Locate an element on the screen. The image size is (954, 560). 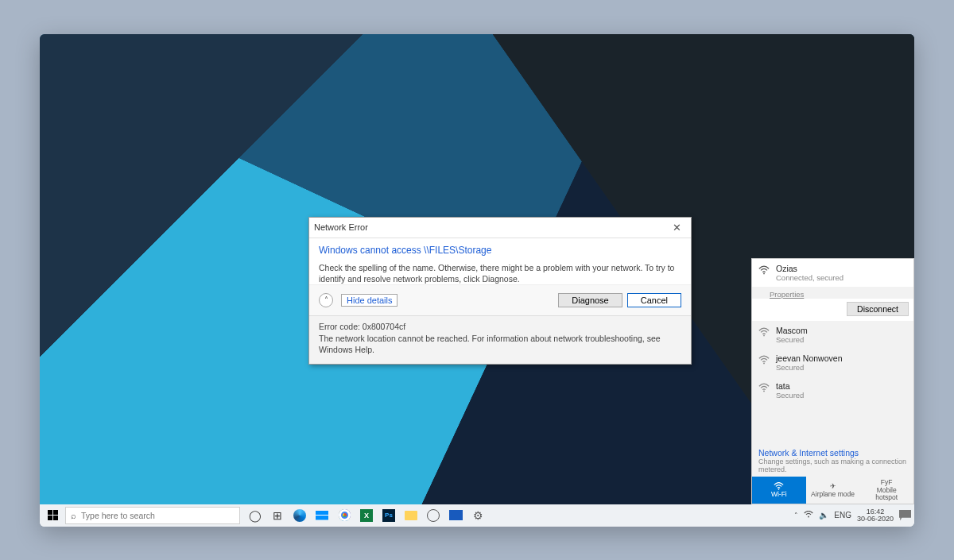
search-box: ⌕ is located at coordinates (153, 516).